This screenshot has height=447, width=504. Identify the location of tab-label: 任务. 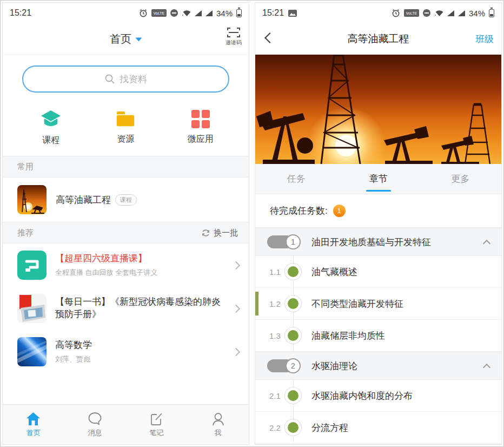
(296, 179).